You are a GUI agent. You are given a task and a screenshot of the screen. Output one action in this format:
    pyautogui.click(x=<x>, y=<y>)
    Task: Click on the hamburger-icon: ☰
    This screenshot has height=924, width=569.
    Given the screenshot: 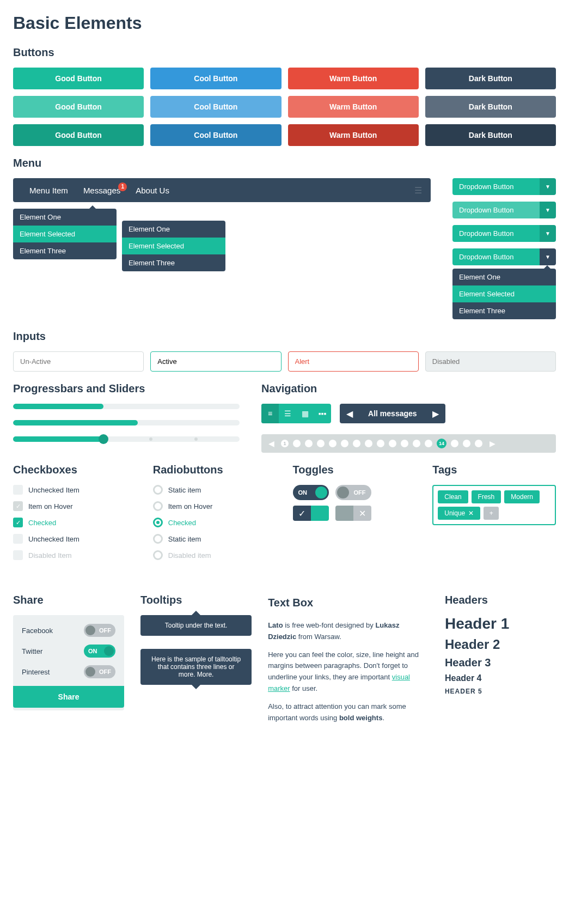 What is the action you would take?
    pyautogui.click(x=418, y=191)
    